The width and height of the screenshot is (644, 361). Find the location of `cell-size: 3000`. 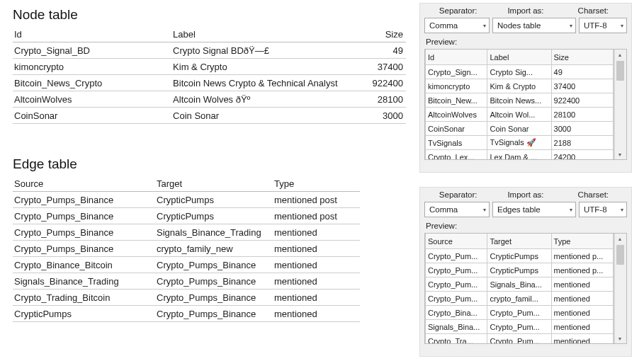

cell-size: 3000 is located at coordinates (388, 116).